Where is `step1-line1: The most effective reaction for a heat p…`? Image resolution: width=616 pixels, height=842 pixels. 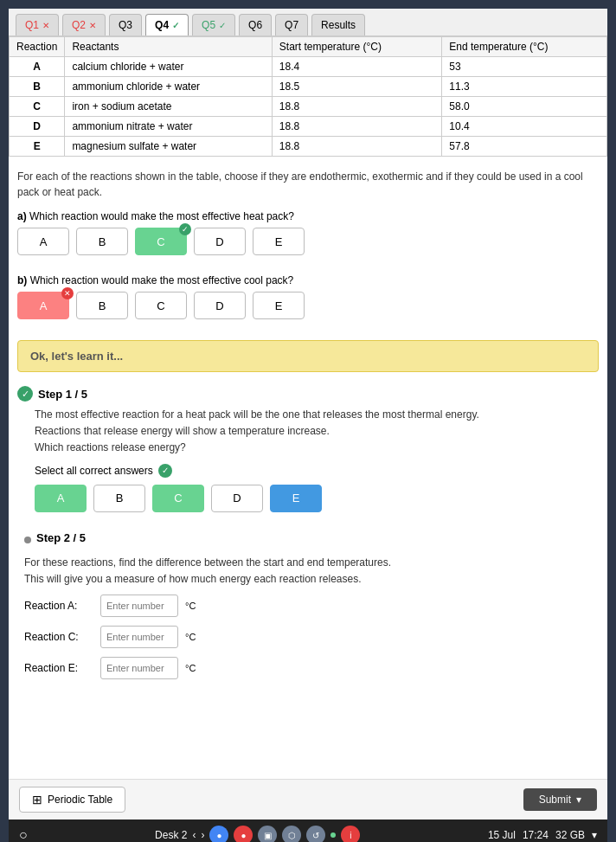 step1-line1: The most effective reaction for a heat p… is located at coordinates (317, 415).